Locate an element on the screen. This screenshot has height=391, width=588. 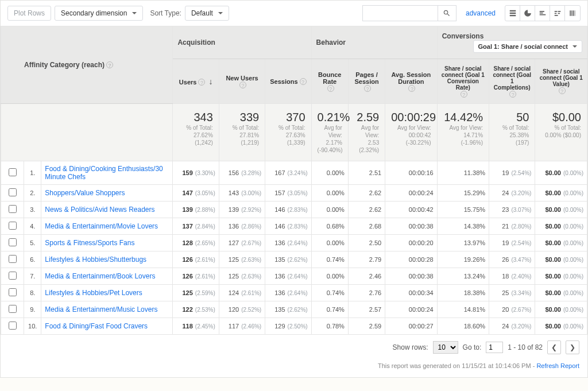
total-compl: 50 is located at coordinates (512, 117).